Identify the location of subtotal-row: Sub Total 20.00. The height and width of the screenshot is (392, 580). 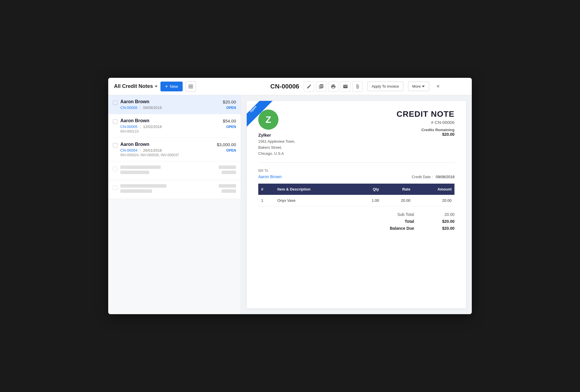
(411, 214).